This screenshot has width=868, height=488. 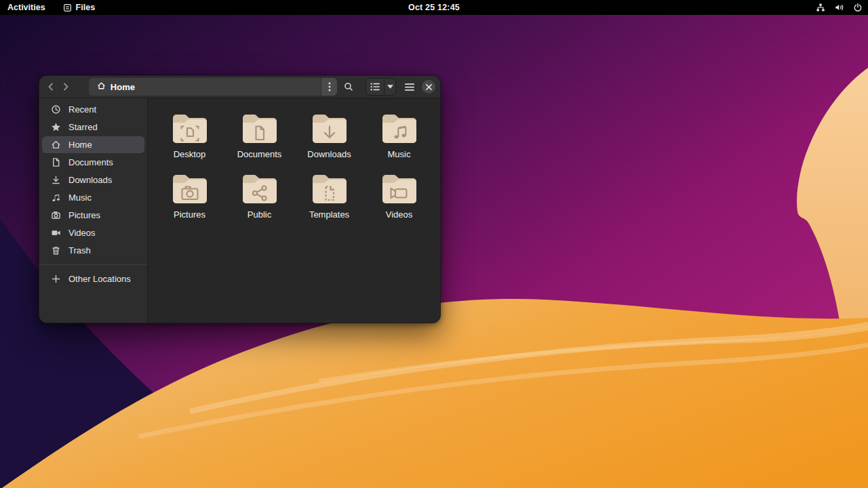 What do you see at coordinates (381, 87) in the screenshot?
I see `view-toggle-group` at bounding box center [381, 87].